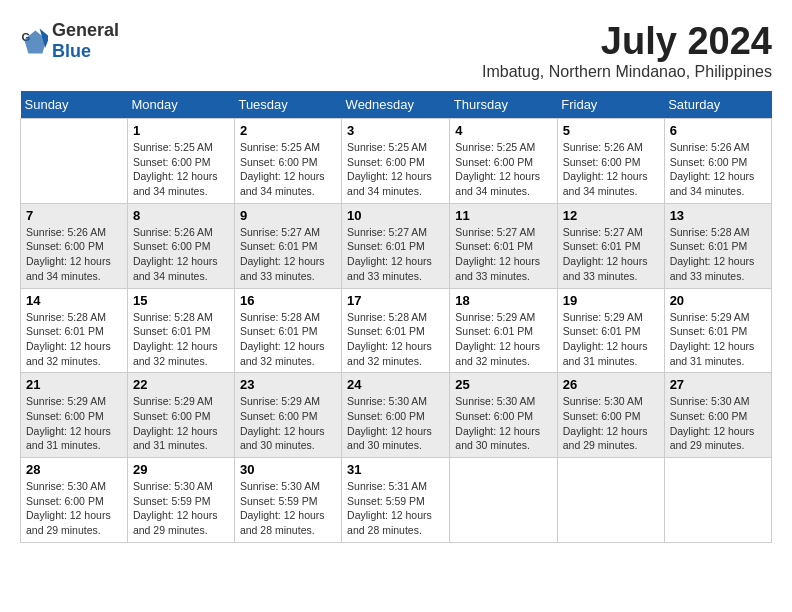 The height and width of the screenshot is (612, 792). I want to click on day-number: 5, so click(611, 130).